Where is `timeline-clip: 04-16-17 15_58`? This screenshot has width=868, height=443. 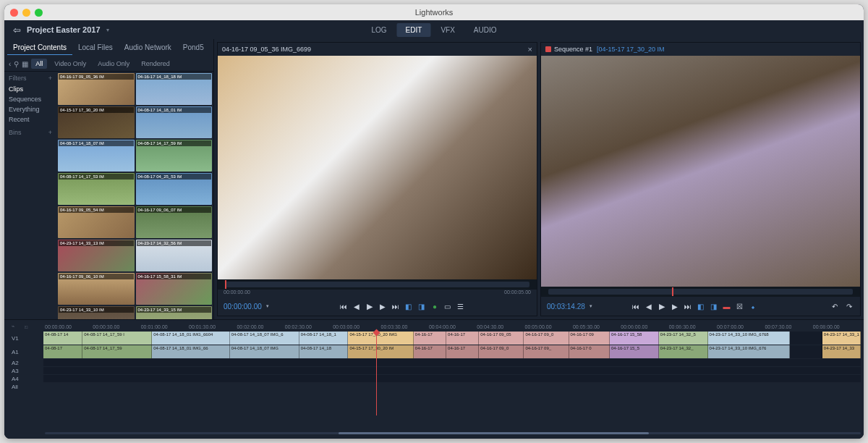
timeline-clip: 04-16-17 15_58 is located at coordinates (634, 338).